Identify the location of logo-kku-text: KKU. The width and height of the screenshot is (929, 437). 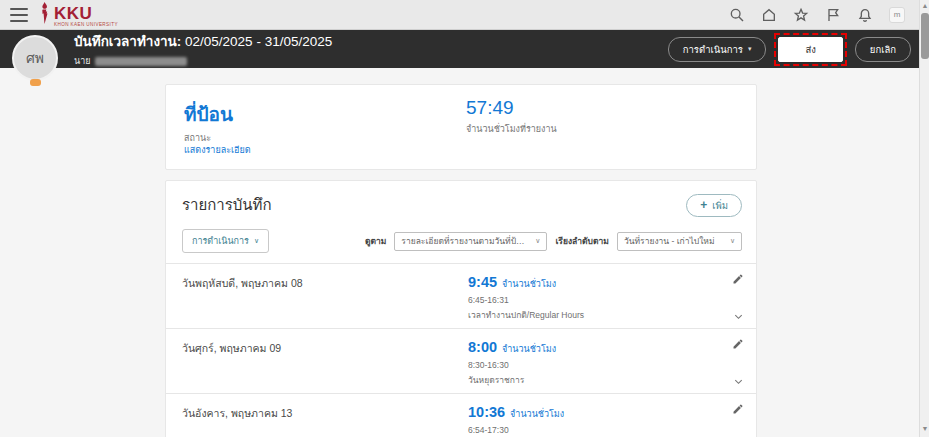
(86, 14).